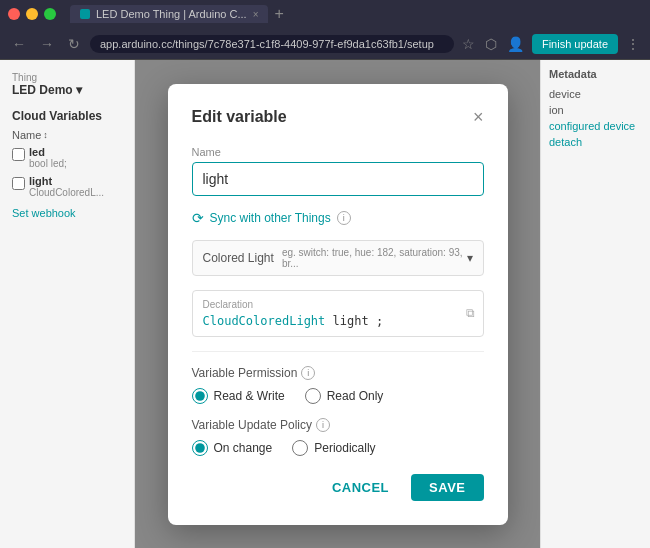  What do you see at coordinates (85, 14) in the screenshot?
I see `tab-favicon` at bounding box center [85, 14].